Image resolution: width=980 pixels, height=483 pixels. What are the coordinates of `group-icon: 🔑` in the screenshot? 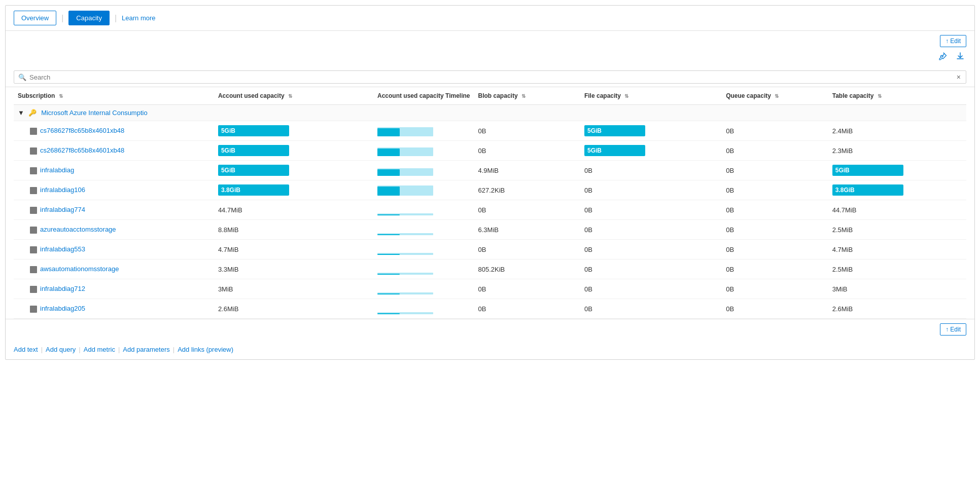 It's located at (32, 113).